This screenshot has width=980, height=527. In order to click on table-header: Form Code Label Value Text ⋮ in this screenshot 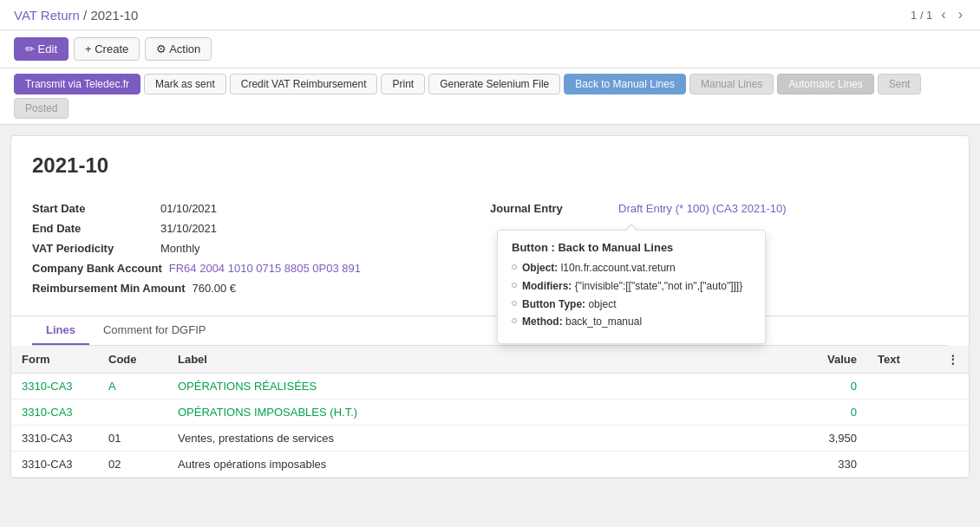, I will do `click(490, 360)`.